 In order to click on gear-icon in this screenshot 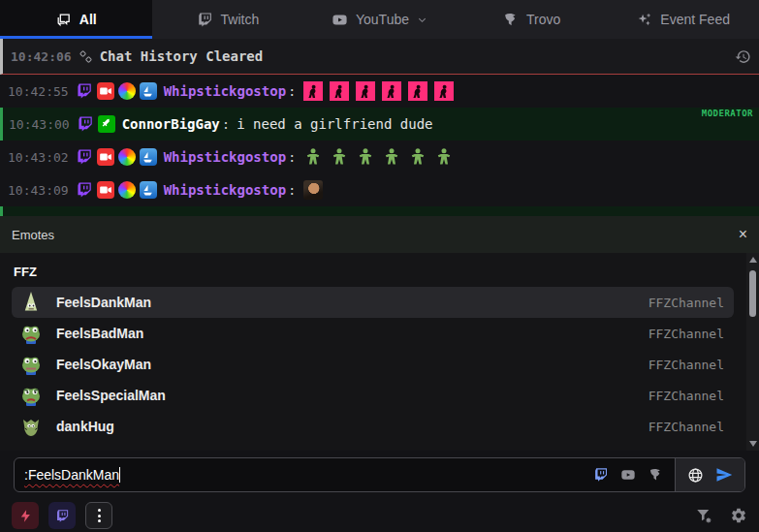, I will do `click(739, 516)`.